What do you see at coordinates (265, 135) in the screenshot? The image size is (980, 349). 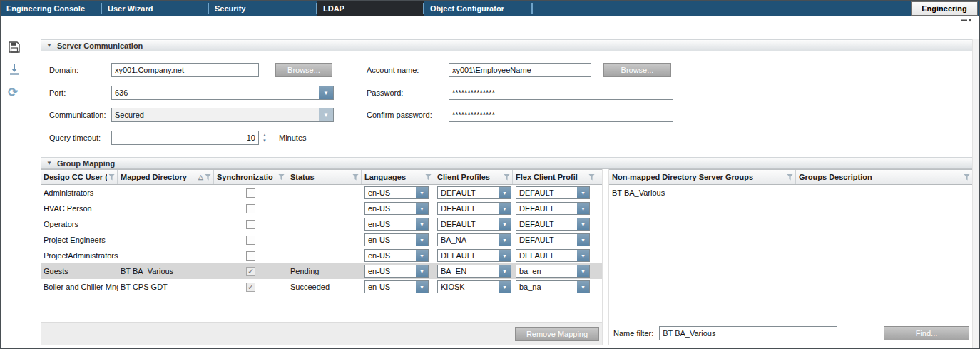 I see `spinner-up-icon: ▲` at bounding box center [265, 135].